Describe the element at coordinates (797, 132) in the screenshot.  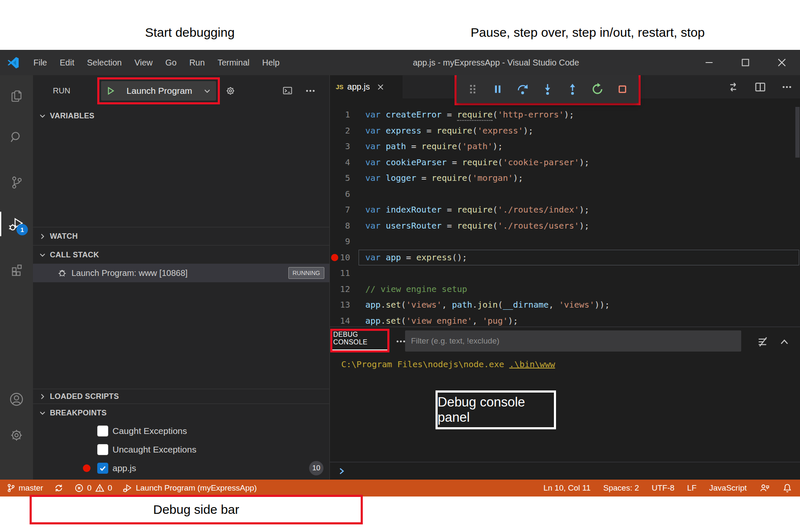
I see `editor-scrollbar` at that location.